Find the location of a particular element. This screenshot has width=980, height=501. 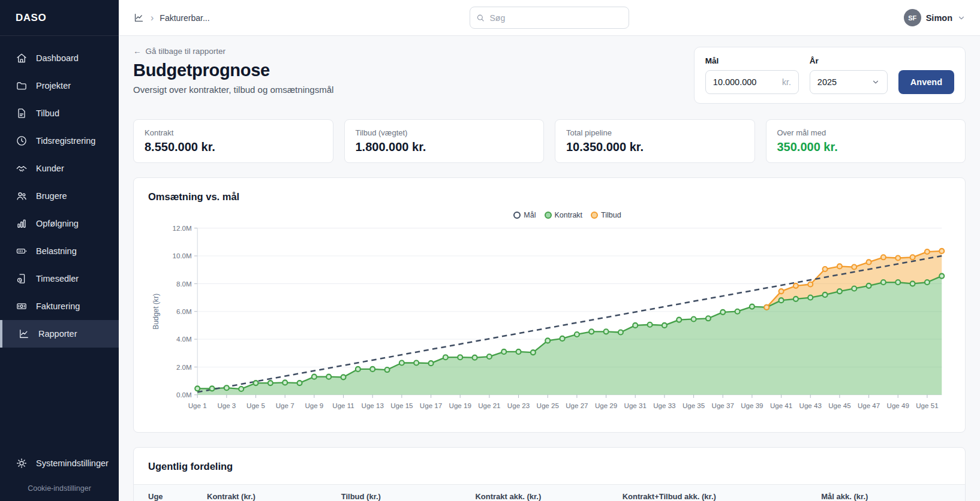

clock-icon is located at coordinates (22, 141).